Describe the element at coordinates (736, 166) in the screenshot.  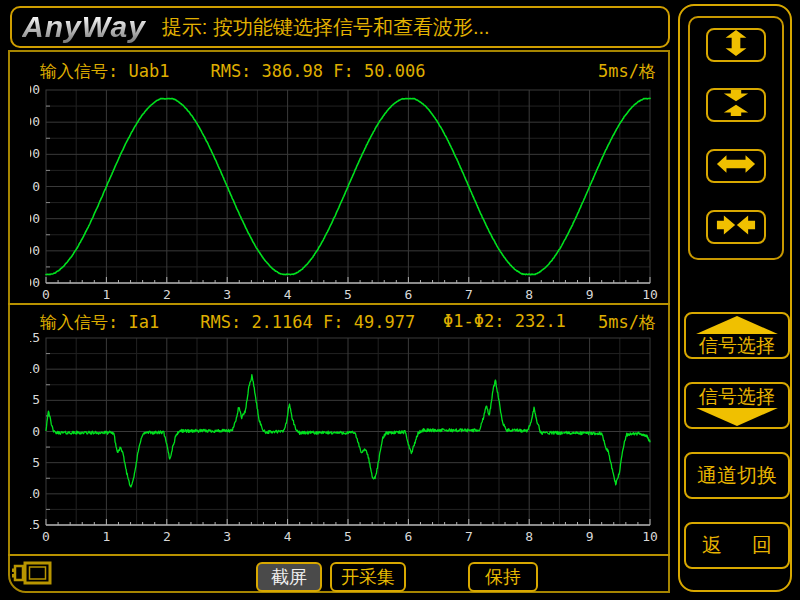
I see `expand-horizontal-icon` at that location.